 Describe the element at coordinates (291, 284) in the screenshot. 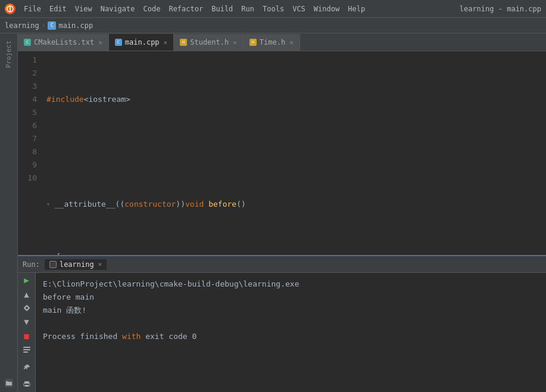

I see `run-output-line-1: E:\ClionProject\learning\cmake-build-deb…` at that location.